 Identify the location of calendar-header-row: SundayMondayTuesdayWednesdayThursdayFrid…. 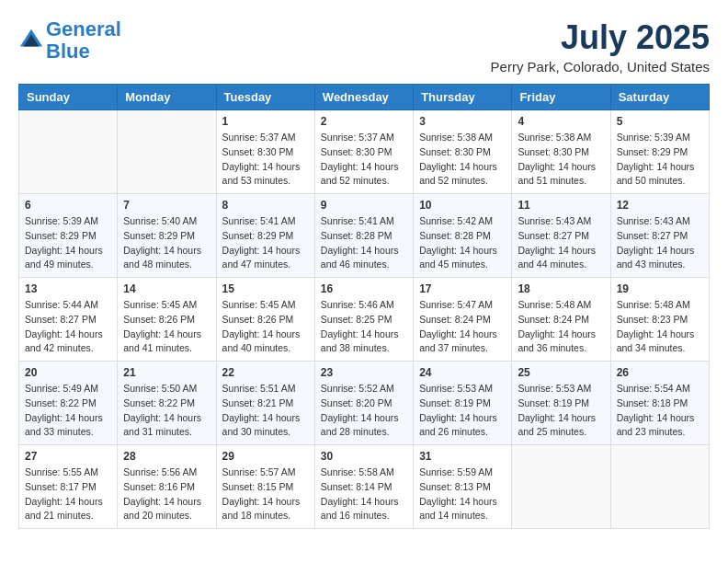
(364, 98).